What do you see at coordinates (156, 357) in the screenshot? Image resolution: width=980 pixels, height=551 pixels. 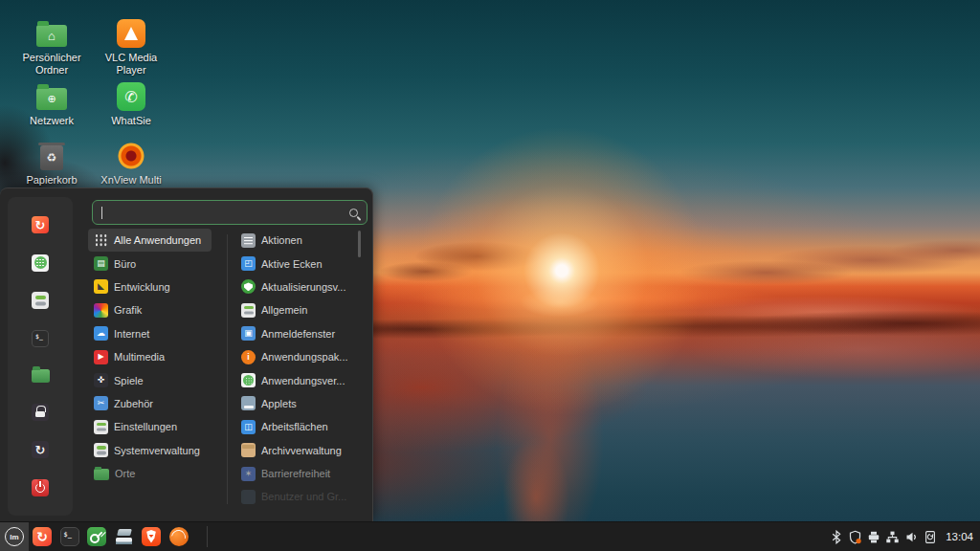 I see `category-multimedia: ▶ Multimedia` at bounding box center [156, 357].